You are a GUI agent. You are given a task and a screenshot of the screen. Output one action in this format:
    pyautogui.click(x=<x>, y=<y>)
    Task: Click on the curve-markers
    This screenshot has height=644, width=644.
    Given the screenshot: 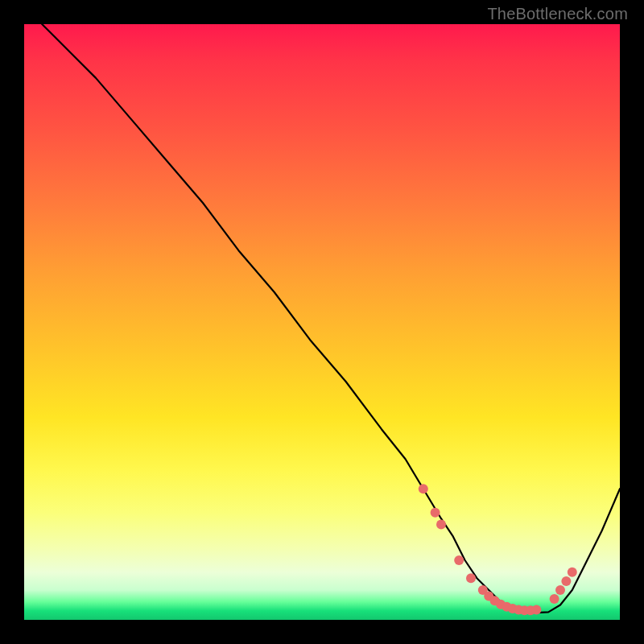 What is the action you would take?
    pyautogui.click(x=497, y=549)
    